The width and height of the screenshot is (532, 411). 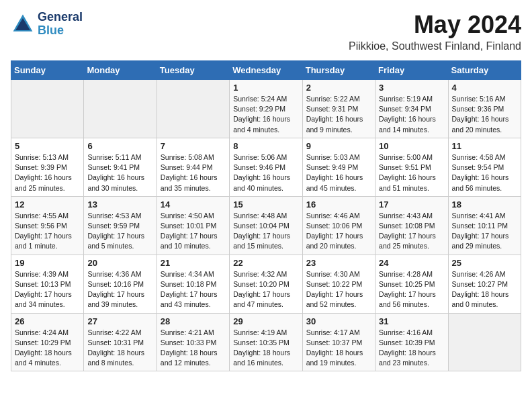 I want to click on day-number: 28, so click(x=193, y=321).